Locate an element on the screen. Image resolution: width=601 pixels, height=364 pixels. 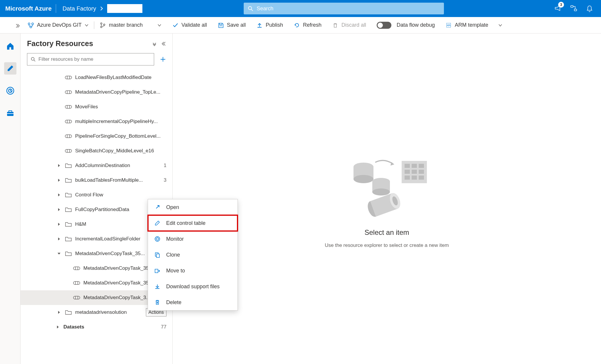
gauge-icon is located at coordinates (157, 239).